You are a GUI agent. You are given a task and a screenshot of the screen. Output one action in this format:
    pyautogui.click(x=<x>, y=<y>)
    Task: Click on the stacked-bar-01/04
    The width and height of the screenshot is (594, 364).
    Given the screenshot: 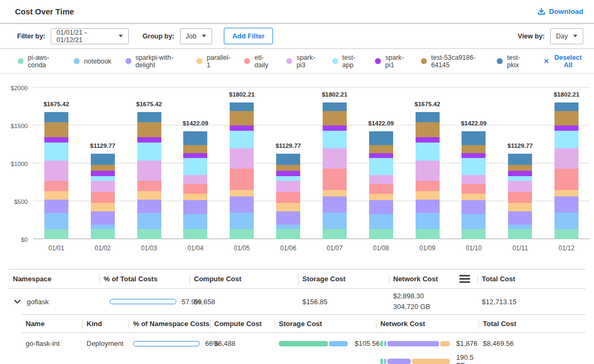 What is the action you would take?
    pyautogui.click(x=196, y=185)
    